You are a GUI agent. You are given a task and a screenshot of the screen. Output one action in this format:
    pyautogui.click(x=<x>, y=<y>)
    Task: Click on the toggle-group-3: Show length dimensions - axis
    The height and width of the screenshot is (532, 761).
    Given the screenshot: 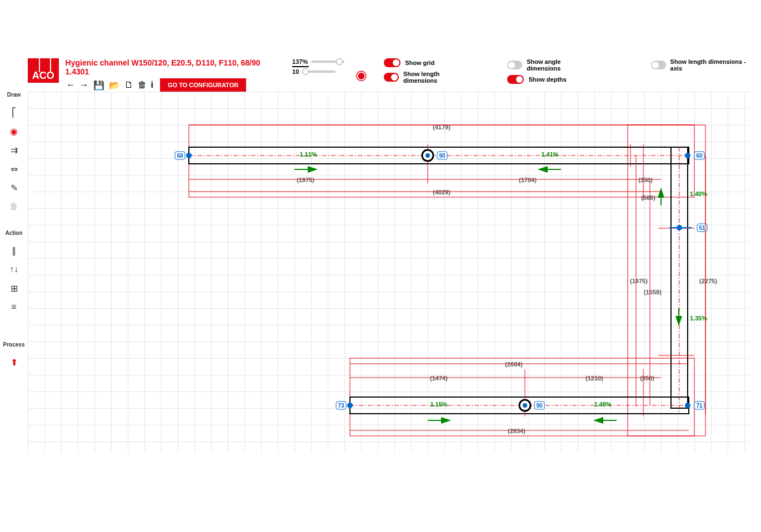 What is the action you would take?
    pyautogui.click(x=700, y=65)
    